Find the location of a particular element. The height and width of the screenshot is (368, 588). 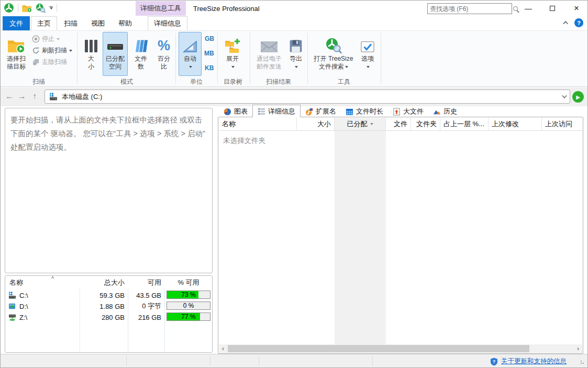

tab-scan: 扫描 is located at coordinates (71, 23).